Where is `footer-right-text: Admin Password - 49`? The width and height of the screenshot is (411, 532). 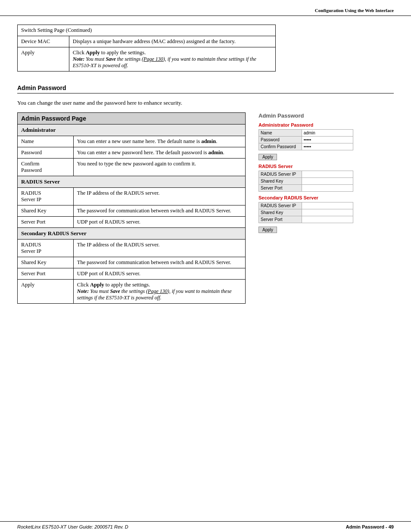 footer-right-text: Admin Password - 49 is located at coordinates (370, 527).